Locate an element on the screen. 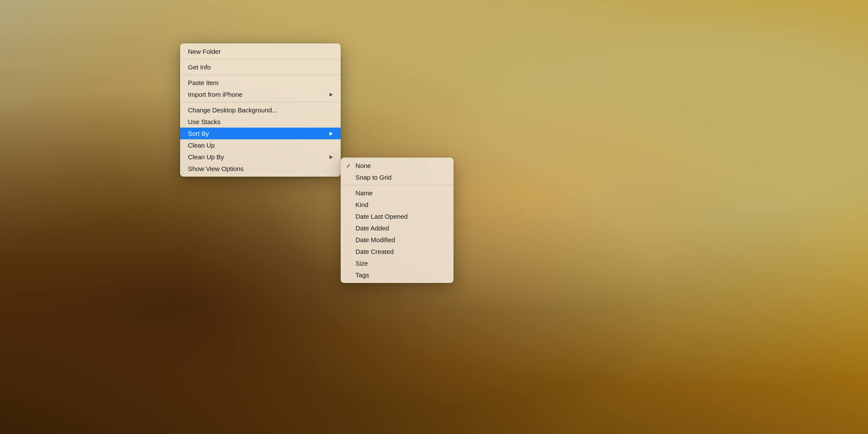 The image size is (868, 434). menu-item-import-from-iphone: Import from iPhone ▶ is located at coordinates (260, 95).